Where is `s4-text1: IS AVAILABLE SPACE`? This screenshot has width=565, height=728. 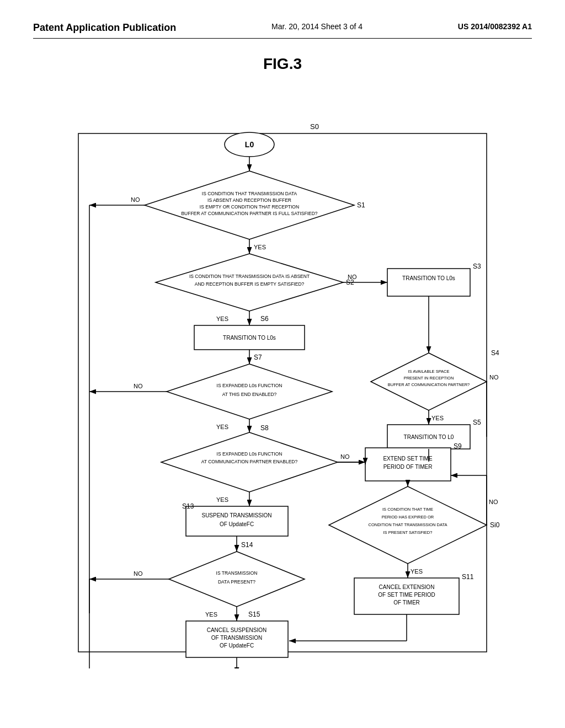
s4-text1: IS AVAILABLE SPACE is located at coordinates (428, 372).